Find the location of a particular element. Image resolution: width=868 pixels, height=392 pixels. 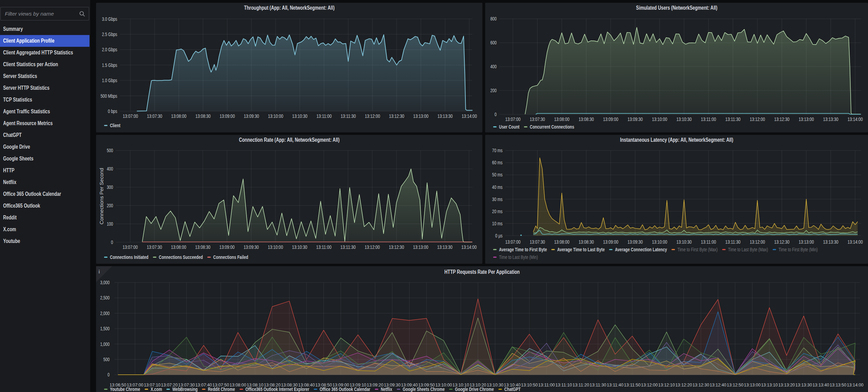

svg-text: Youtube Chrome is located at coordinates (125, 389).